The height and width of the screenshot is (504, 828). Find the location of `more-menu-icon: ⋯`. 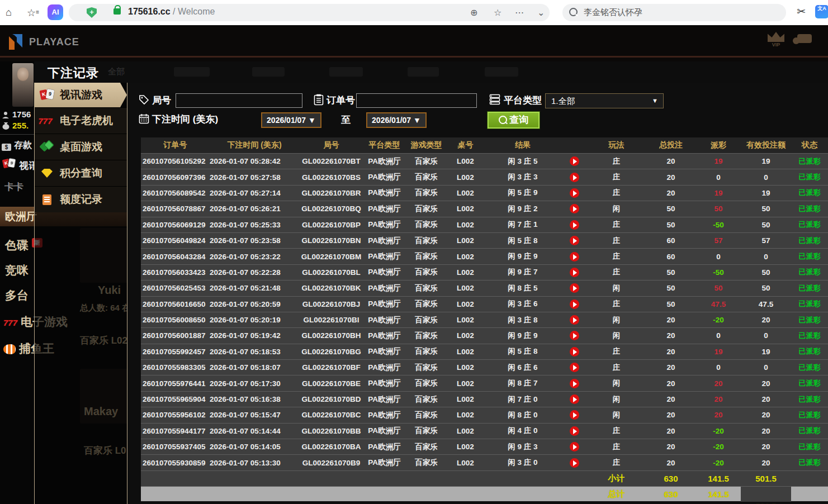

more-menu-icon: ⋯ is located at coordinates (519, 12).